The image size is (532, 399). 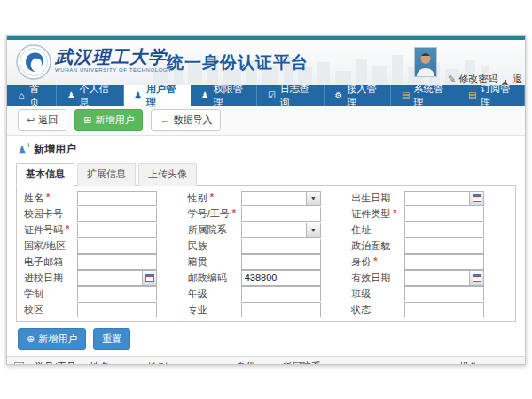 I want to click on table-column-header: 性别, so click(x=186, y=364).